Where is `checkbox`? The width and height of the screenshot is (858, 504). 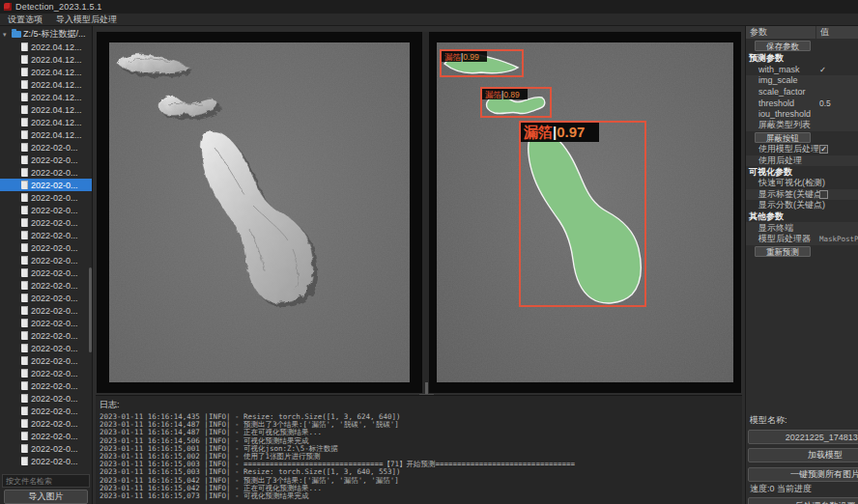 checkbox is located at coordinates (823, 195).